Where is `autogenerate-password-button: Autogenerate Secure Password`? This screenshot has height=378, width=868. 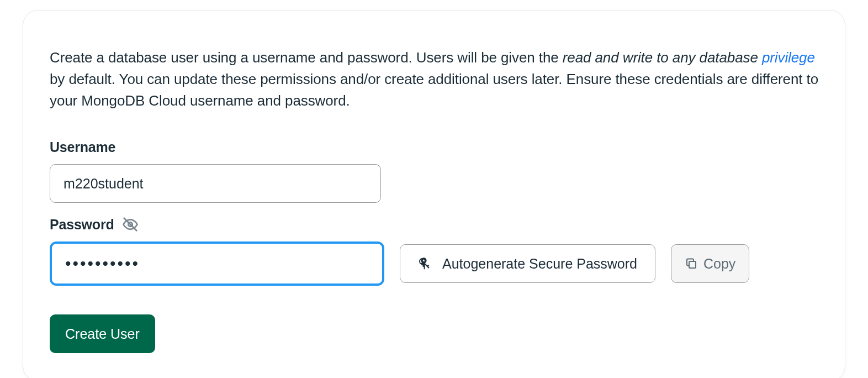
autogenerate-password-button: Autogenerate Secure Password is located at coordinates (528, 264).